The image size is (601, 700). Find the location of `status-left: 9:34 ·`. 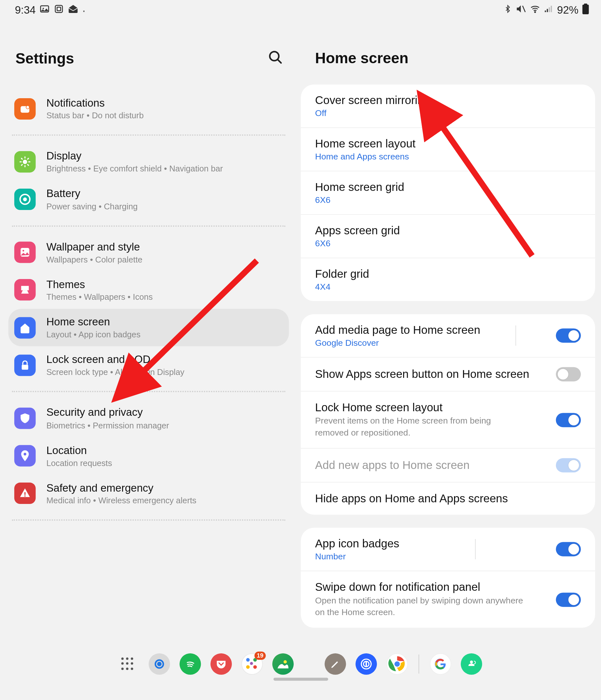

status-left: 9:34 · is located at coordinates (50, 10).